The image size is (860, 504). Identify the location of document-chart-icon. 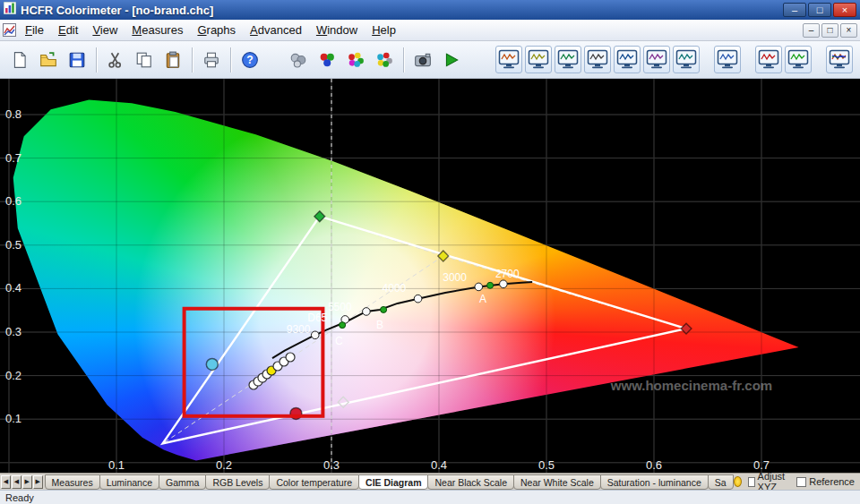
(9, 30).